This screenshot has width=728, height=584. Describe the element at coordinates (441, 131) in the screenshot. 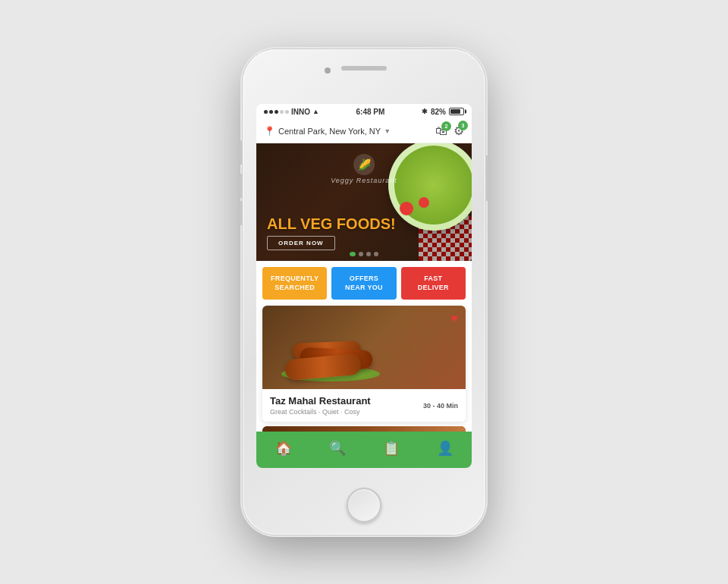

I see `cart-button: 🛍 2` at that location.